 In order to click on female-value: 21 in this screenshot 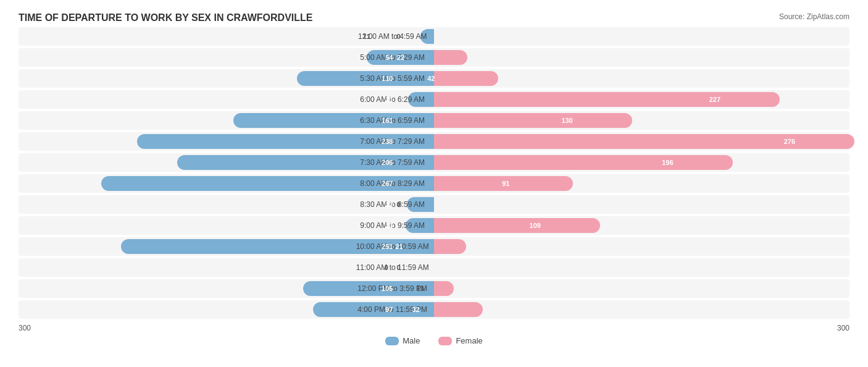, I will do `click(399, 247)`.